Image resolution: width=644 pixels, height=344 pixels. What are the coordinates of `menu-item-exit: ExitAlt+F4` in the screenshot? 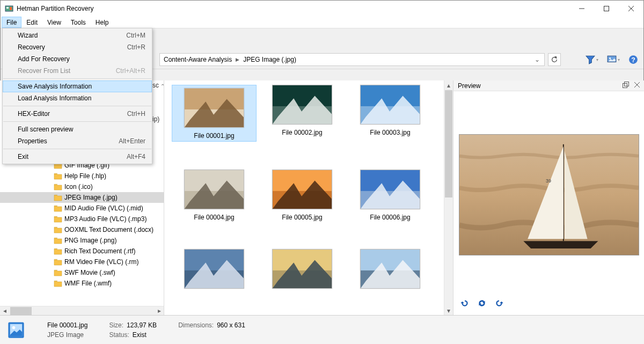 It's located at (77, 157).